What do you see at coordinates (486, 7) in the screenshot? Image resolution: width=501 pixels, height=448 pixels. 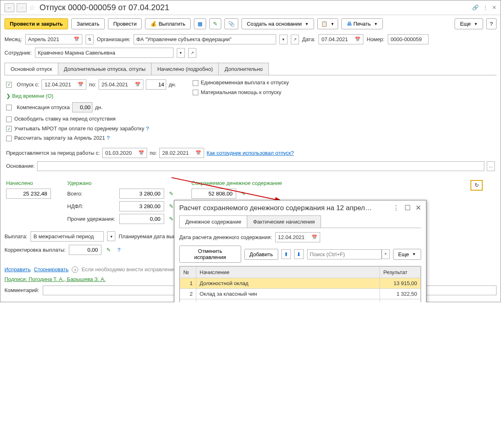 I see `menu-icon: ⋮` at bounding box center [486, 7].